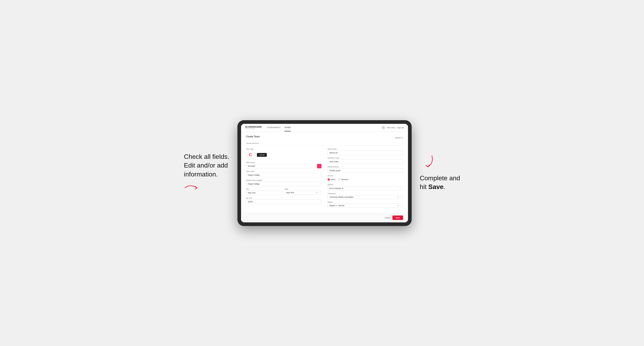 This screenshot has height=346, width=644. Describe the element at coordinates (400, 197) in the screenshot. I see `conference-arrows-icon: ⌄` at that location.